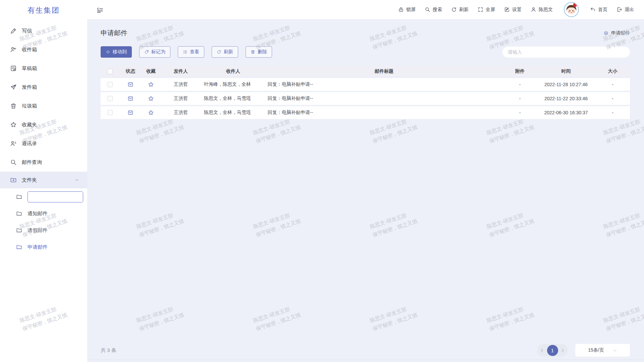 This screenshot has height=362, width=644. I want to click on breadcrumb: 申请邮件, so click(616, 33).